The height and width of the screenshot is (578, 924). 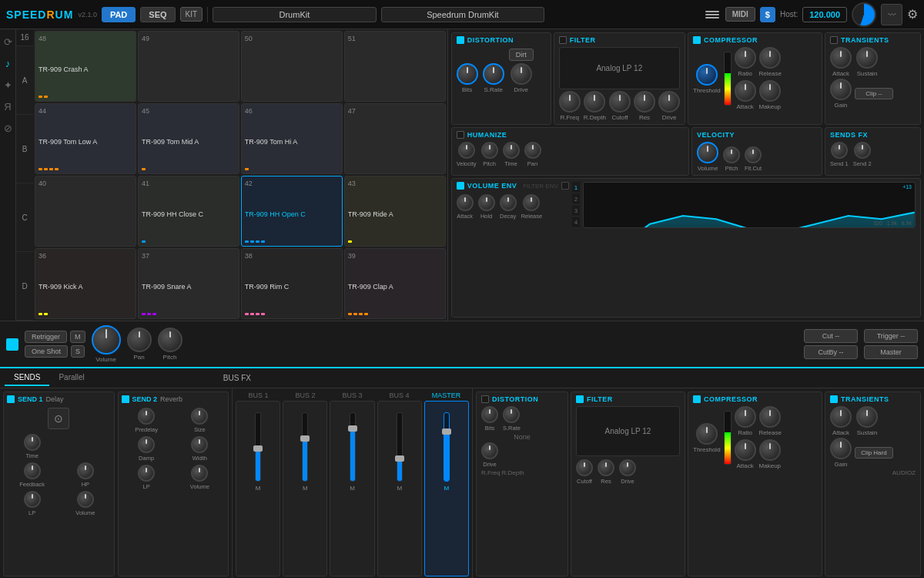 What do you see at coordinates (485, 399) in the screenshot?
I see `busfx-dist-enable` at bounding box center [485, 399].